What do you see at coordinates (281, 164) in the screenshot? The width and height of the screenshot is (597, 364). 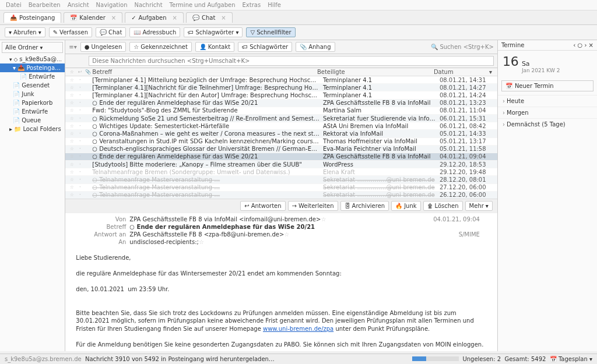 I see `message-row: ☆·[Studytools] Bitte moderiere: „Kanopy …` at bounding box center [281, 164].